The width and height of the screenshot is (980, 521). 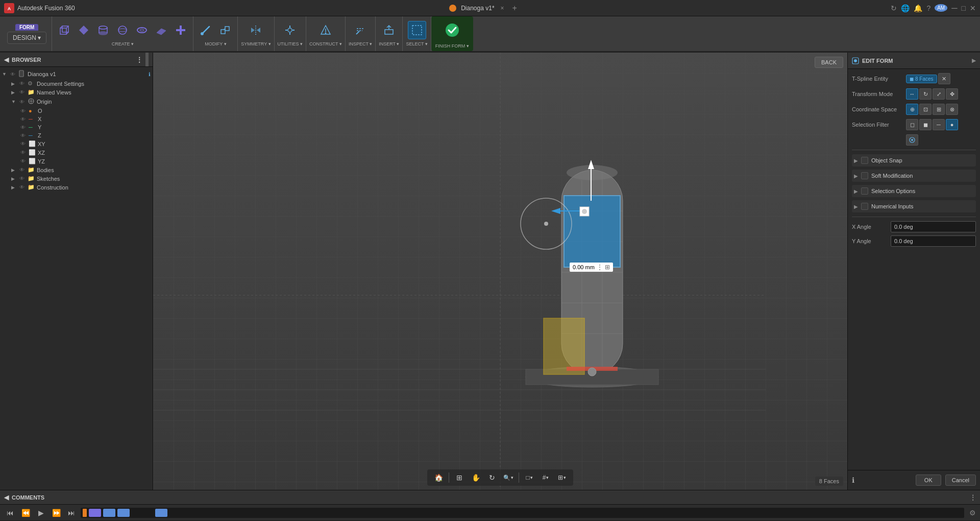 What do you see at coordinates (77, 135) in the screenshot?
I see `tree-item-z: 👁 ─ Z` at bounding box center [77, 135].